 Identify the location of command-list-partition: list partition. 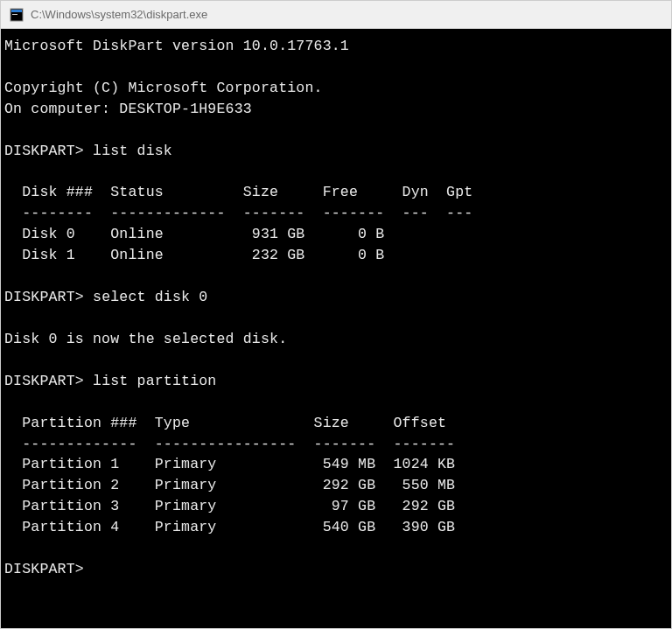
(154, 381).